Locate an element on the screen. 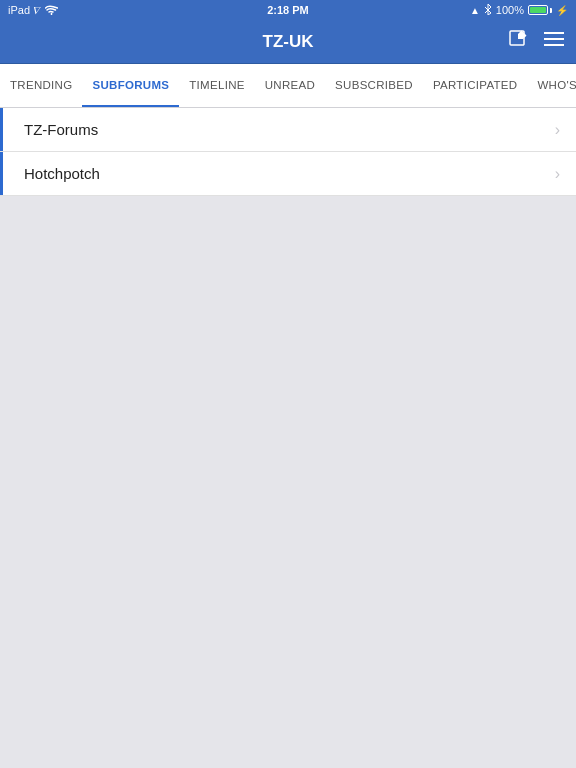  device-label: iPad is located at coordinates (19, 10).